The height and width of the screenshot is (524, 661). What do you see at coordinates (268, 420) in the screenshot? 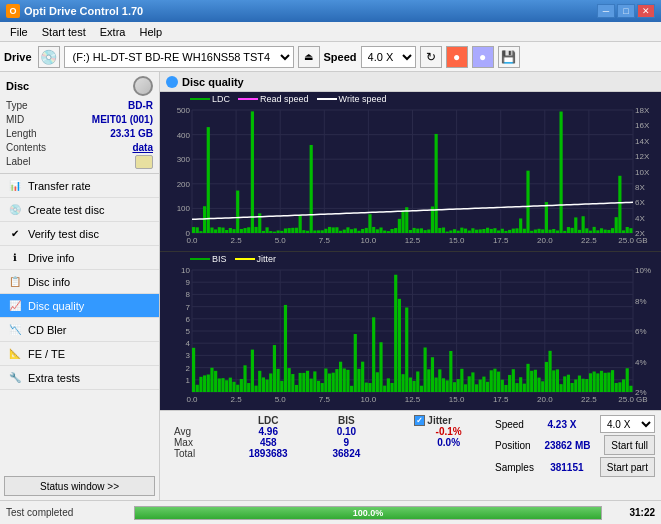
I see `stats-header-ldc: LDC` at bounding box center [268, 420].